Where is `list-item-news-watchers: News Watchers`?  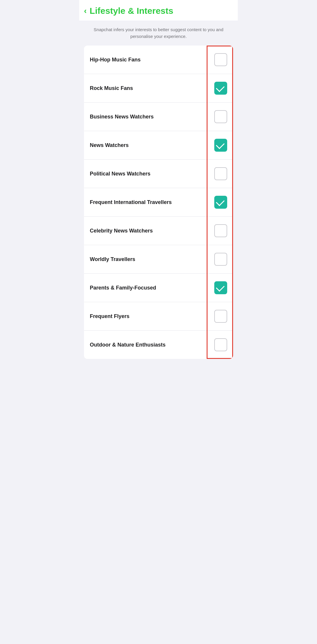 list-item-news-watchers: News Watchers is located at coordinates (158, 145).